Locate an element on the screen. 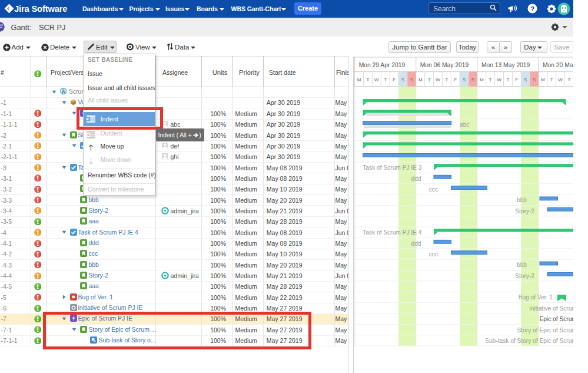 This screenshot has height=373, width=588. svg-text: Story of Epic of Scrum PJ IE is located at coordinates (545, 330).